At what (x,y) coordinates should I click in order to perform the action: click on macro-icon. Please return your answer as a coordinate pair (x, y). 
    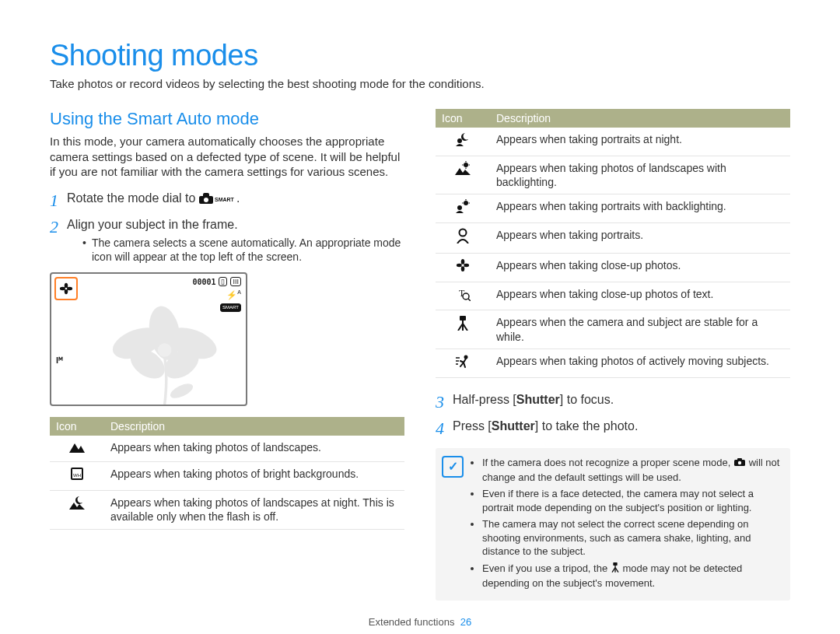
    Looking at the image, I should click on (66, 289).